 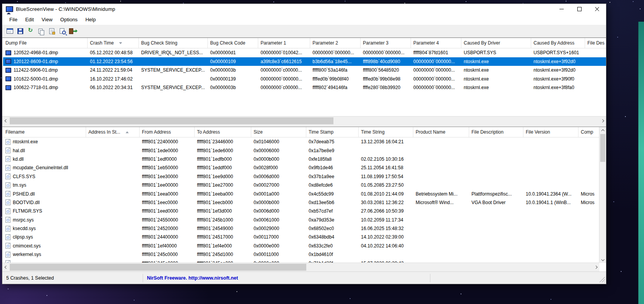 What do you see at coordinates (233, 70) in the screenshot?
I see `cell: 0x0000003b` at bounding box center [233, 70].